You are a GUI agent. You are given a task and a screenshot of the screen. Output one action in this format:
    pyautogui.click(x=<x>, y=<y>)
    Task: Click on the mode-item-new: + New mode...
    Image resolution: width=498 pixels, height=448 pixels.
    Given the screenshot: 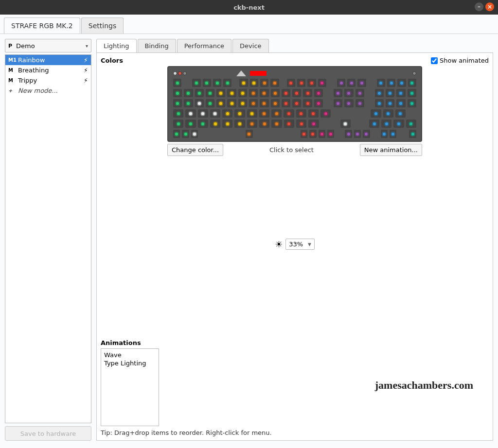 What is the action you would take?
    pyautogui.click(x=48, y=90)
    